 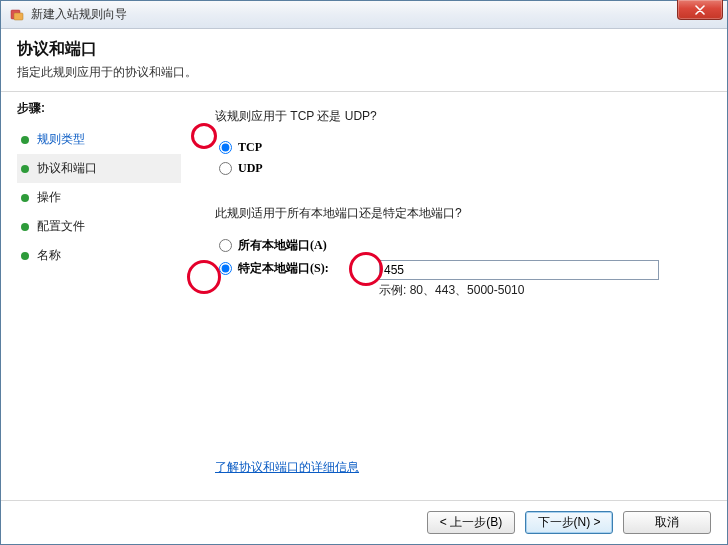 What do you see at coordinates (61, 226) in the screenshot?
I see `step-label: 配置文件` at bounding box center [61, 226].